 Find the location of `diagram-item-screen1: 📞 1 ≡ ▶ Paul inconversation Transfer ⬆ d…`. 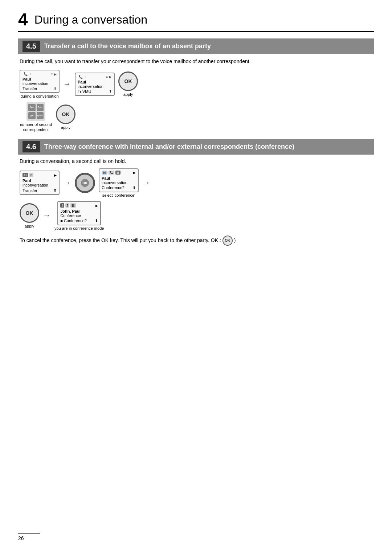

diagram-item-screen1: 📞 1 ≡ ▶ Paul inconversation Transfer ⬆ d… is located at coordinates (40, 84).